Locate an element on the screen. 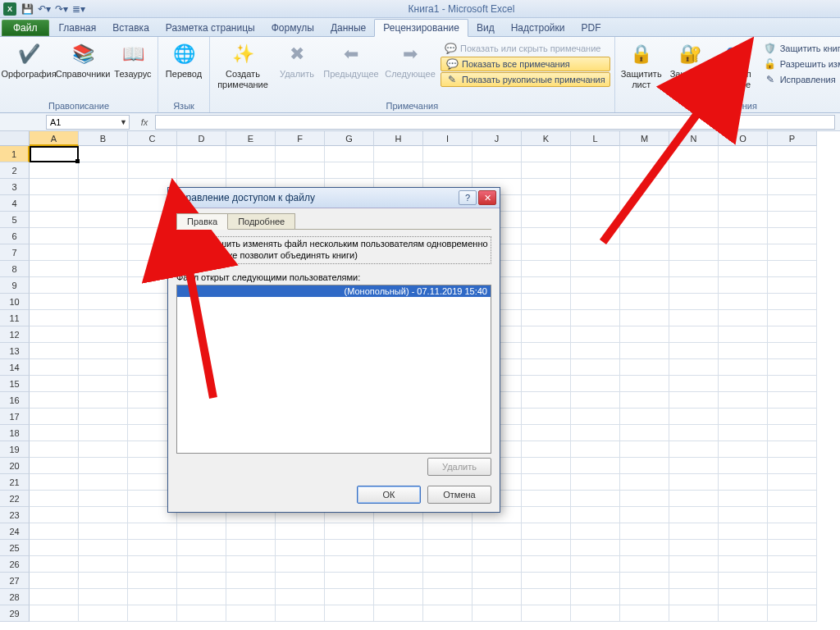  col-header-I: I is located at coordinates (448, 139).